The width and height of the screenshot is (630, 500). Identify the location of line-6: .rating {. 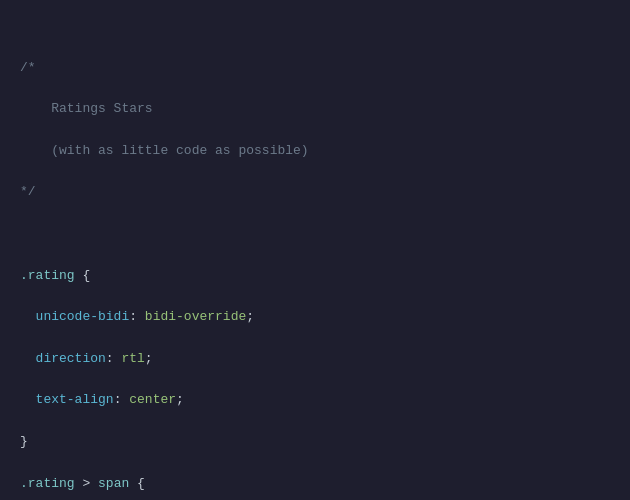
(315, 276).